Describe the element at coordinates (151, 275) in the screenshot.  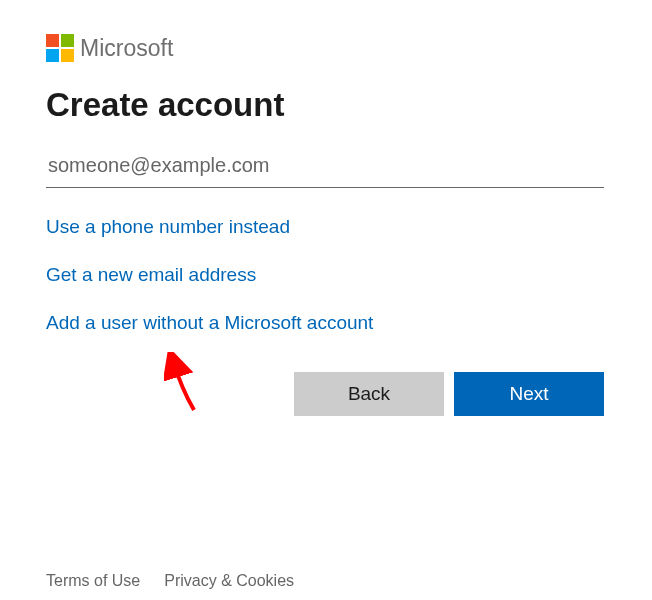
I see `get-new-email-link: Get a new email address` at that location.